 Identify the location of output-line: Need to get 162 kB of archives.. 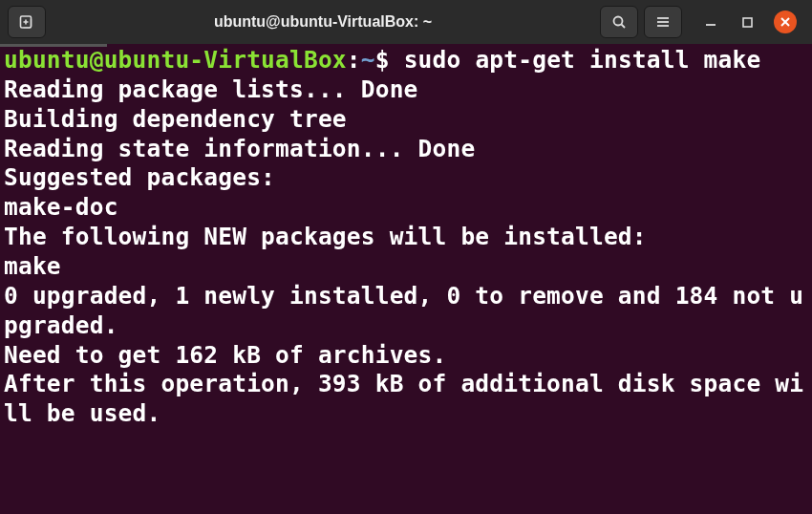
(225, 355).